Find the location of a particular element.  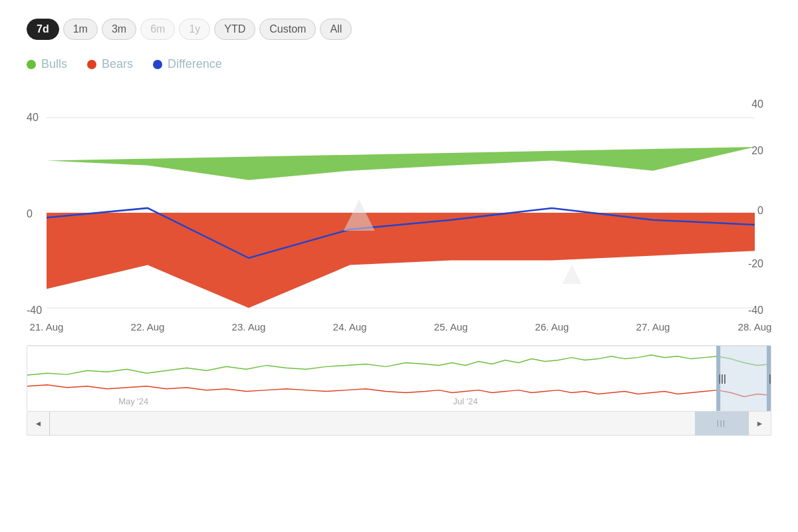

legend-label-bulls: Bulls is located at coordinates (55, 64).